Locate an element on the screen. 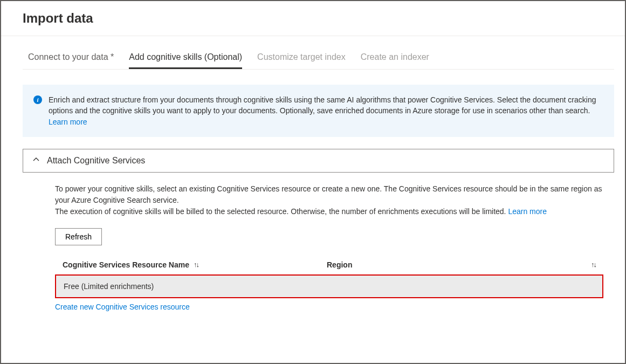 The width and height of the screenshot is (626, 364). tab-create-indexer: Create an indexer is located at coordinates (395, 60).